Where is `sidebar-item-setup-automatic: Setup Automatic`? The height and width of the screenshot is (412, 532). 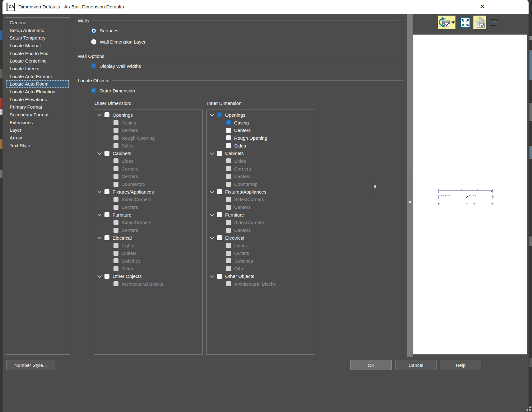 sidebar-item-setup-automatic: Setup Automatic is located at coordinates (37, 30).